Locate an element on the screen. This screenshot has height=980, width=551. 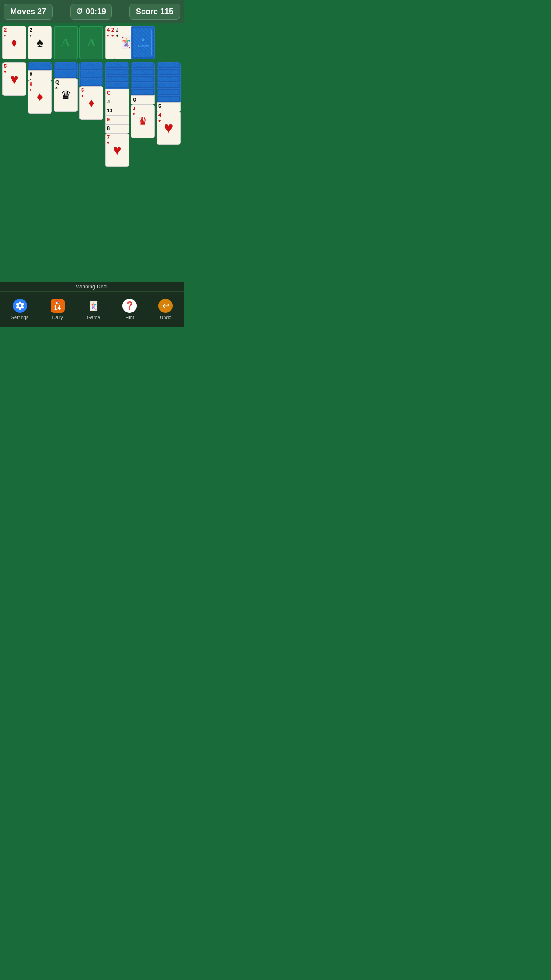
hint-icon: ❓ is located at coordinates (130, 306).